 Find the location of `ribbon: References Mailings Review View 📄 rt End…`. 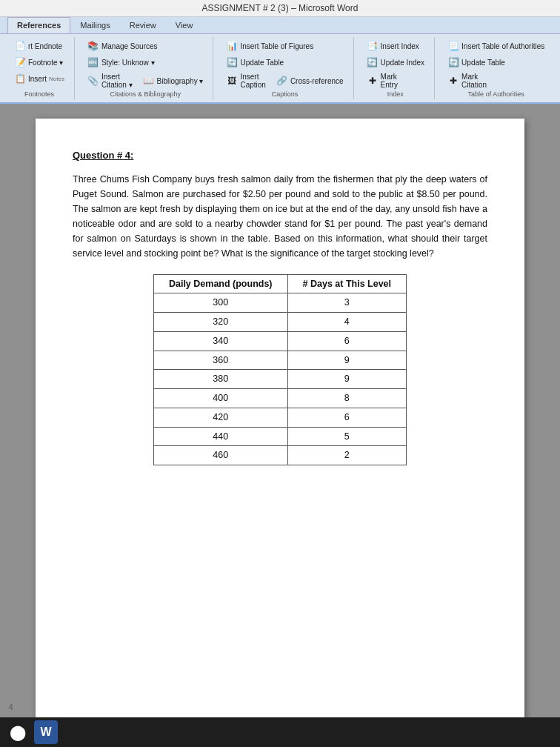

ribbon: References Mailings Review View 📄 rt End… is located at coordinates (280, 61).